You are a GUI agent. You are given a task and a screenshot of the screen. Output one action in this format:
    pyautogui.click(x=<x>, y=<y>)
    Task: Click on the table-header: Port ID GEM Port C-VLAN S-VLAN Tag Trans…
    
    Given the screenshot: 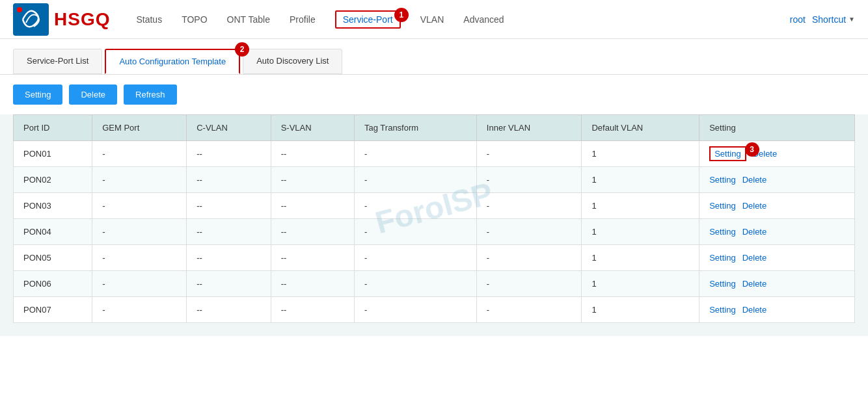 What is the action you would take?
    pyautogui.click(x=435, y=128)
    